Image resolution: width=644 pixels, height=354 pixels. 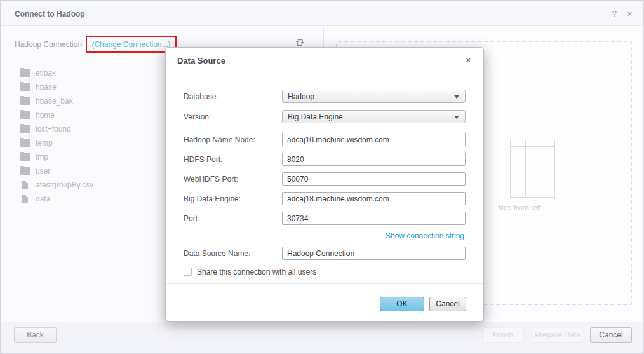 I want to click on field-row-port: Port:, so click(x=325, y=219).